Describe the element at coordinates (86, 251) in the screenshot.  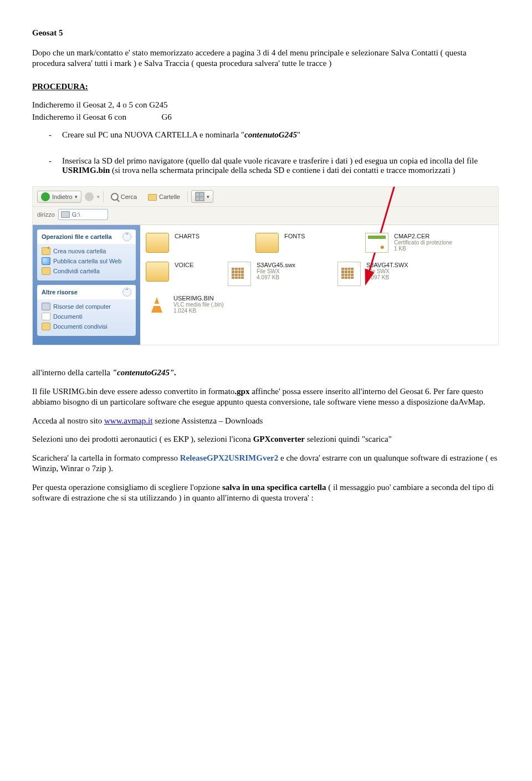
I see `sidebar-item-new-folder: Crea nuova cartella` at that location.